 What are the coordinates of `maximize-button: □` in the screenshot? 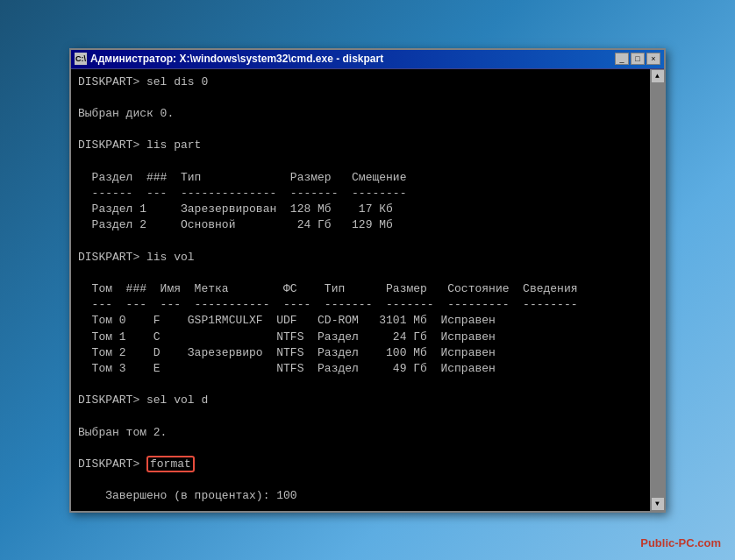 It's located at (638, 59).